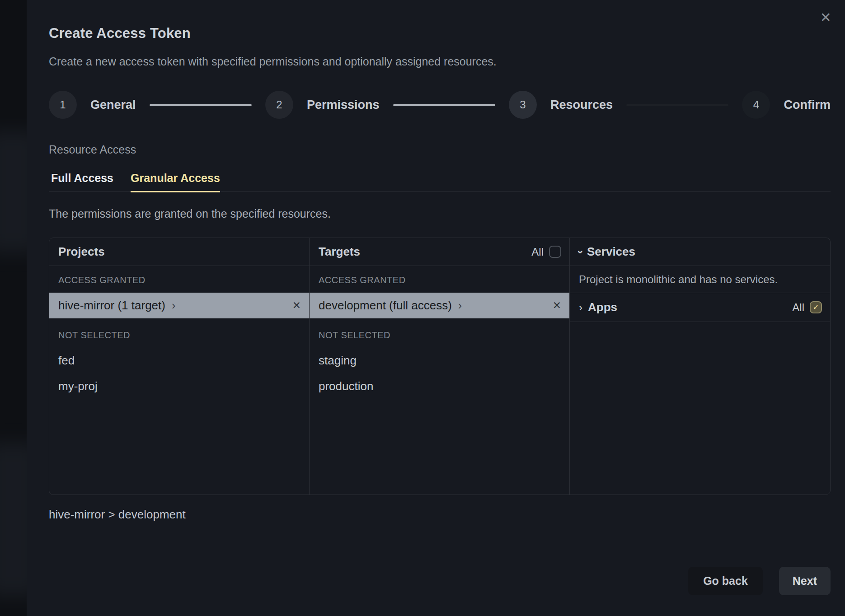 This screenshot has width=845, height=616. Describe the element at coordinates (523, 105) in the screenshot. I see `step-number-badge: 3` at that location.